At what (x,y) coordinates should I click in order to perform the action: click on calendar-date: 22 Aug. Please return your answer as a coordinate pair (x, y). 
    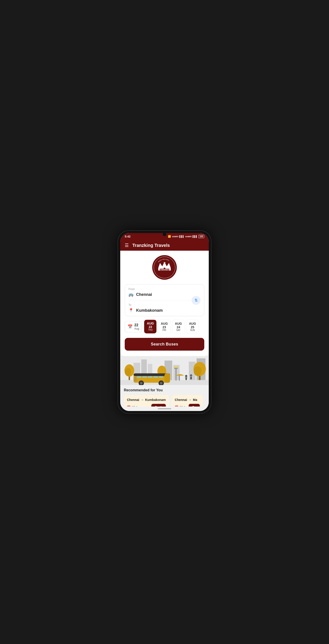
    Looking at the image, I should click on (137, 326).